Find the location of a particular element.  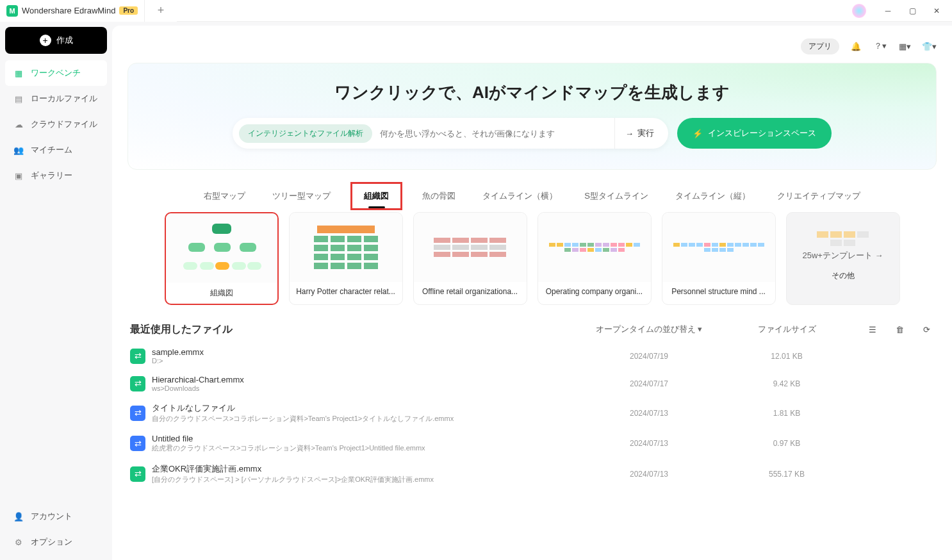

file-name: タイトルなしファイル is located at coordinates (360, 408).